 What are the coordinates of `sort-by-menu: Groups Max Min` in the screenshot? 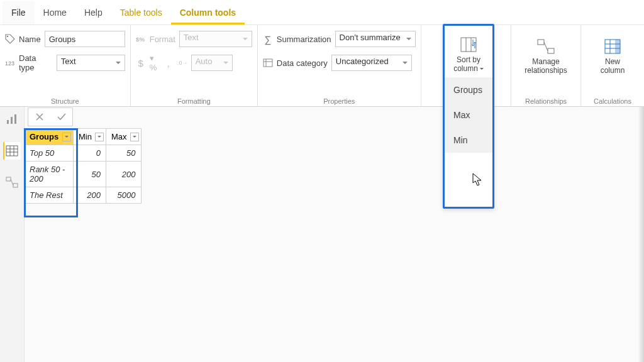 It's located at (469, 115).